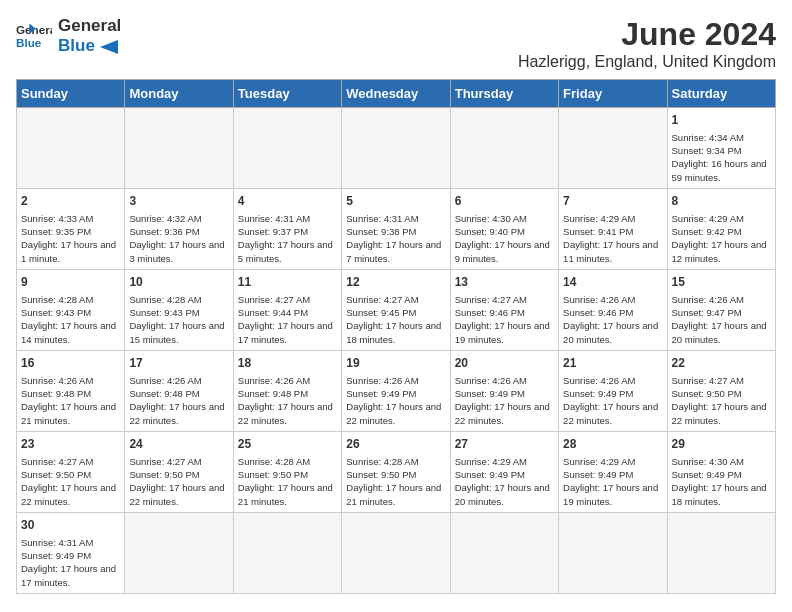 This screenshot has width=792, height=612. I want to click on cell-w2-d5: 14Sunrise: 4:26 AM Sunset: 9:46 PM Dayli…, so click(613, 310).